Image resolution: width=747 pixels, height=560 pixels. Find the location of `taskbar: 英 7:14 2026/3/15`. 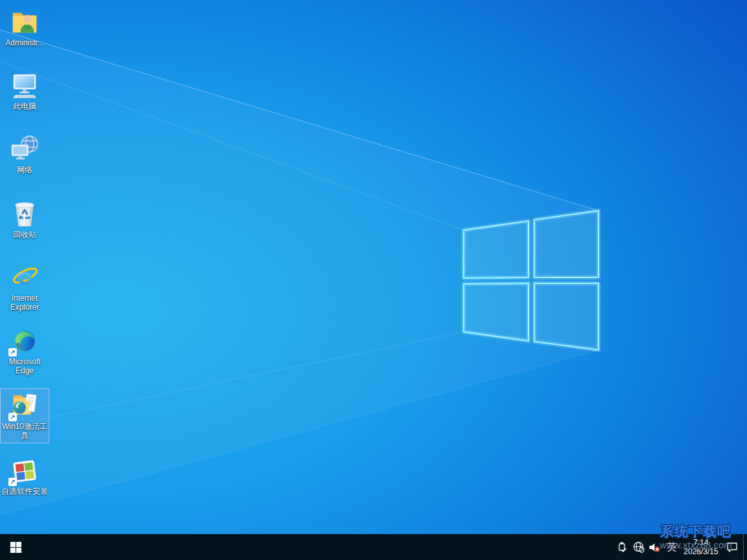

taskbar: 英 7:14 2026/3/15 is located at coordinates (374, 547).